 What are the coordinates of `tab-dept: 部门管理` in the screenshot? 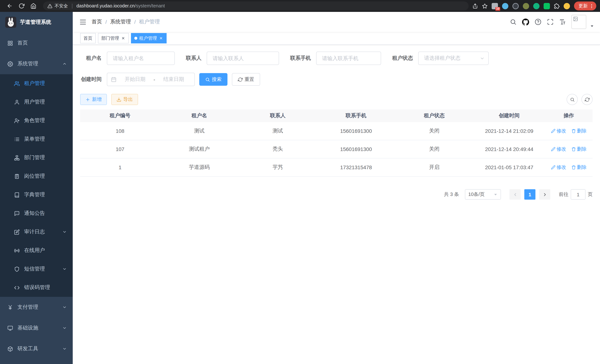 It's located at (113, 38).